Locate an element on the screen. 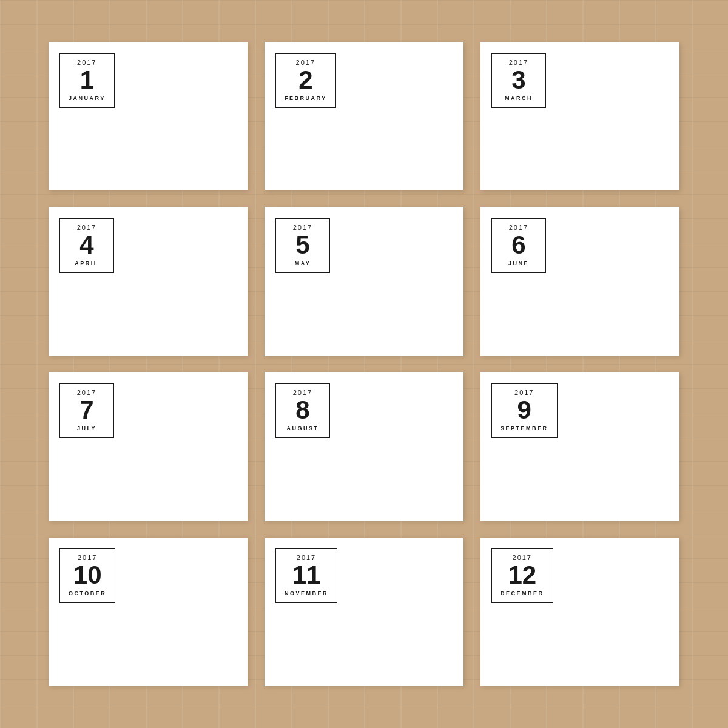 The width and height of the screenshot is (728, 728). month-number: 2 is located at coordinates (306, 80).